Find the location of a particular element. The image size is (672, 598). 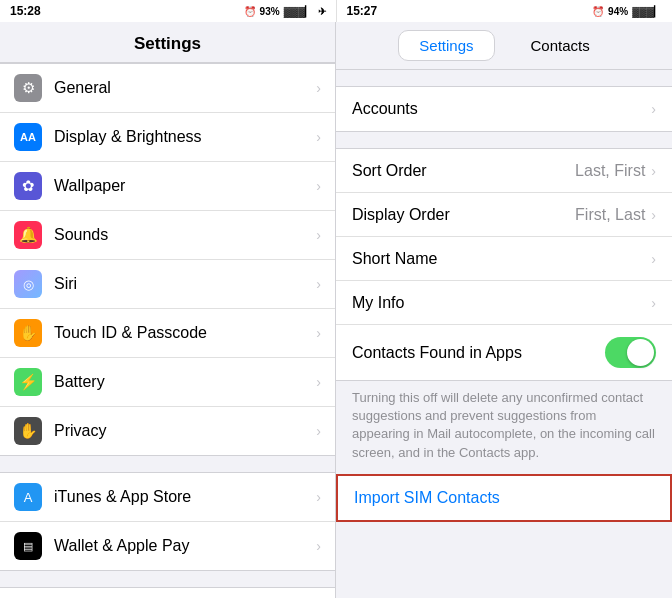

itunes-icon: A is located at coordinates (28, 497).